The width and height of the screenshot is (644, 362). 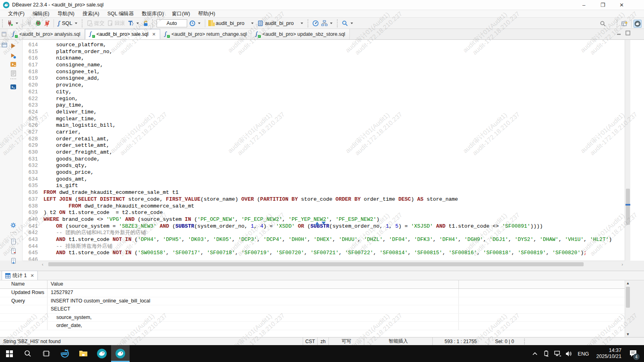 What do you see at coordinates (316, 23) in the screenshot?
I see `dashboard-button` at bounding box center [316, 23].